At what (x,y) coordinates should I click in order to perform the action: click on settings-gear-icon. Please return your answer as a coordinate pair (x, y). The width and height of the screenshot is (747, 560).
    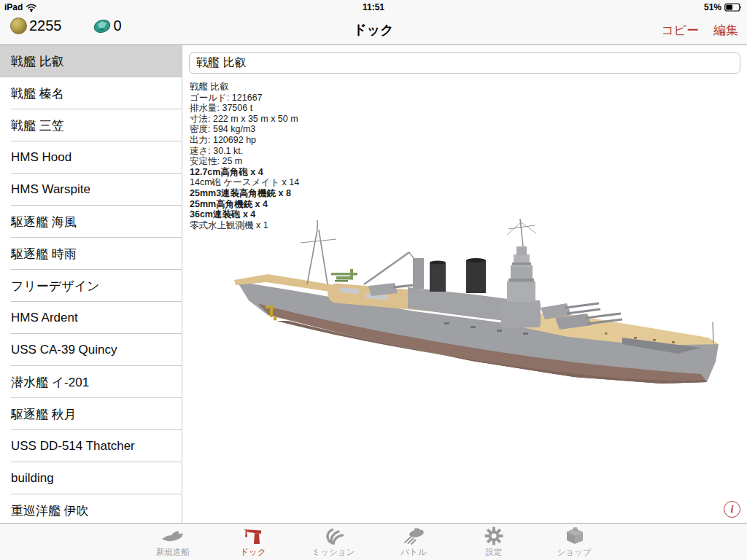
    Looking at the image, I should click on (494, 536).